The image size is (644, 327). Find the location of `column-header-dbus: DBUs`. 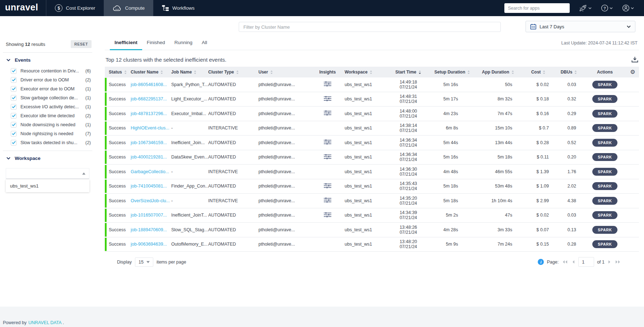

column-header-dbus: DBUs is located at coordinates (569, 72).